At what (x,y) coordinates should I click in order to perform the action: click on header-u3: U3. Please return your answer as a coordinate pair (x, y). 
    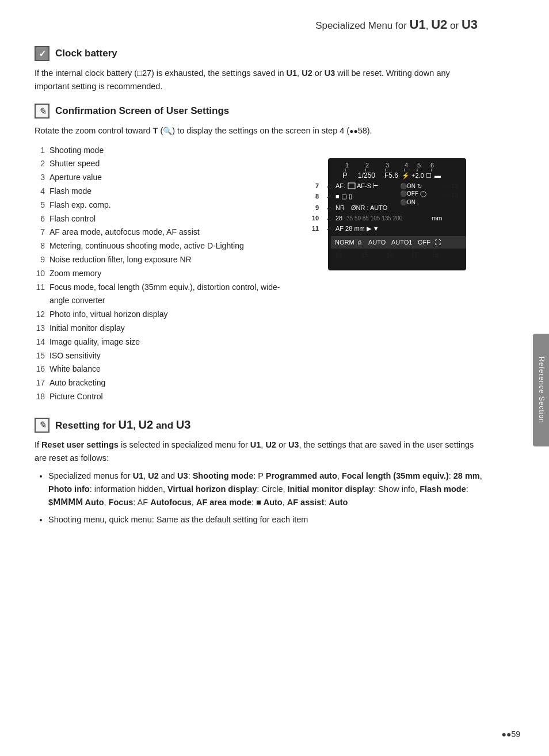
    Looking at the image, I should click on (470, 24).